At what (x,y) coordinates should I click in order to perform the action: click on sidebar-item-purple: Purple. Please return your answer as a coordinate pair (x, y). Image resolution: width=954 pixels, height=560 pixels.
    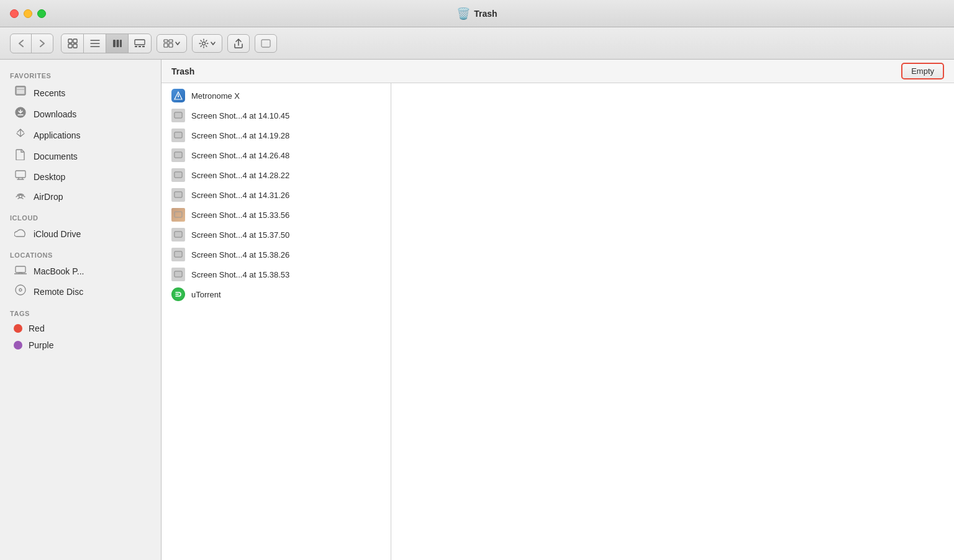
    Looking at the image, I should click on (81, 345).